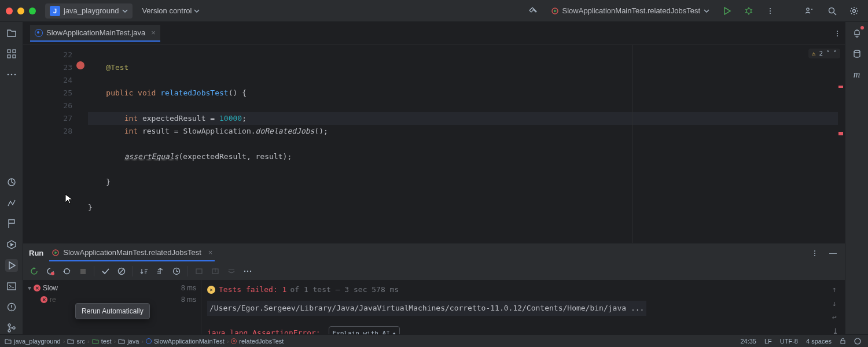 Image resolution: width=868 pixels, height=347 pixels. Describe the element at coordinates (37, 288) in the screenshot. I see `fail-icon: ✕` at that location.